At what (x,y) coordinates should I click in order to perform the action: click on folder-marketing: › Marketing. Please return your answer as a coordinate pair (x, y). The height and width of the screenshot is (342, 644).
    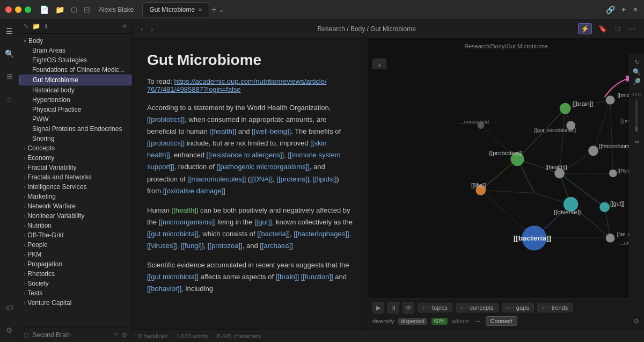
    Looking at the image, I should click on (75, 197).